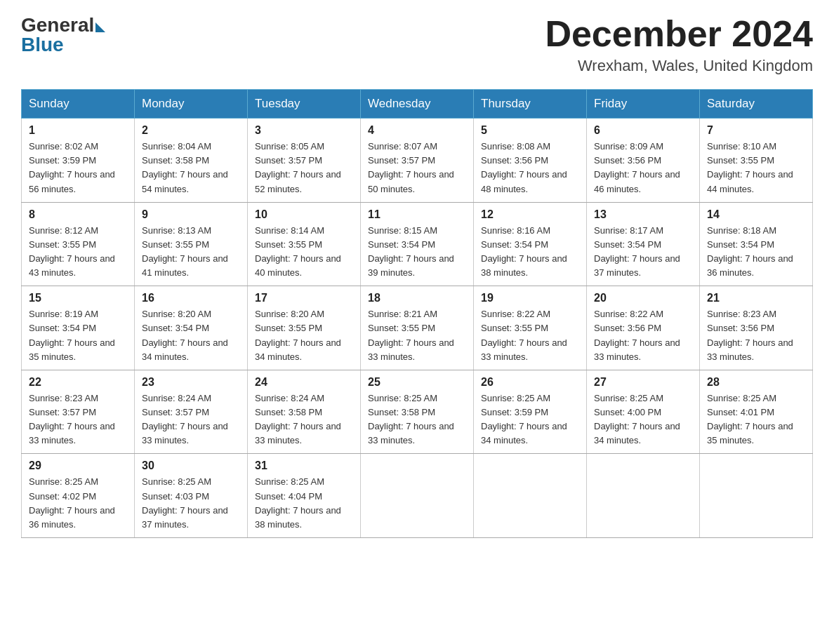 The image size is (834, 644). What do you see at coordinates (304, 335) in the screenshot?
I see `day-info: Sunrise: 8:20 AMSunset: 3:55 PMDaylight:…` at bounding box center [304, 335].